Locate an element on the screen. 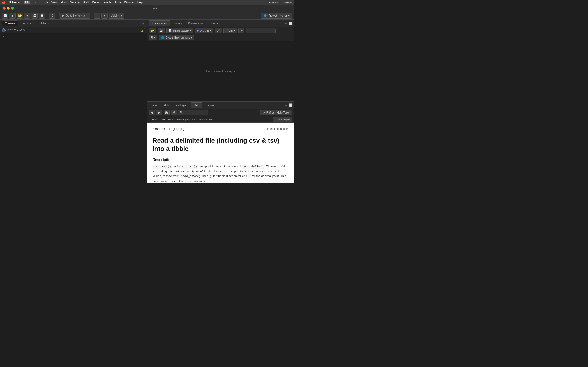 The image size is (588, 367). goto-file-button: ▶ Go to file/function is located at coordinates (75, 16).